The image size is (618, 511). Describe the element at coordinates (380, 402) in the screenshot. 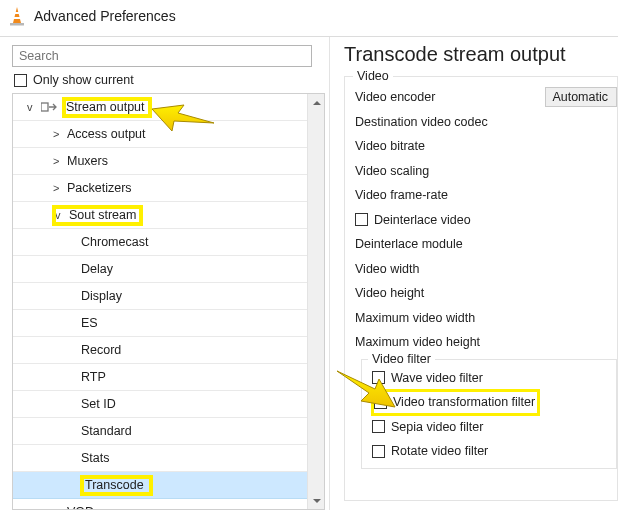

I see `checkbox-checked-icon` at that location.